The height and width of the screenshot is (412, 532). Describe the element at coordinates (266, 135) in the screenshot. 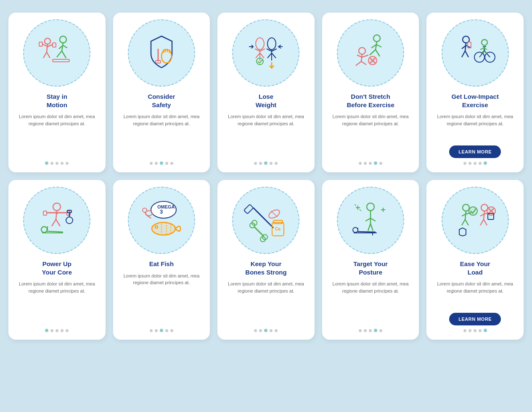

I see `card-text-lose-weight: Lorem ipsum dolor sit dim amet, mea regi…` at that location.